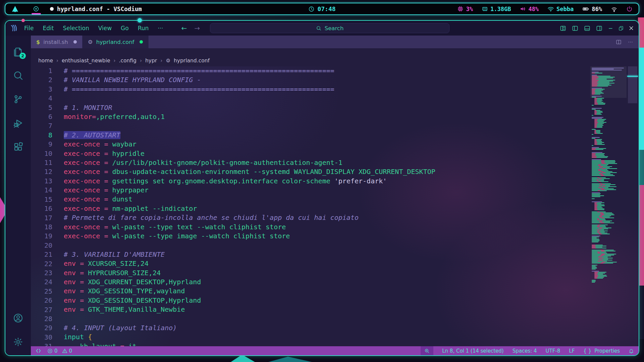 This screenshot has width=644, height=362. What do you see at coordinates (319, 28) in the screenshot?
I see `search-icon` at bounding box center [319, 28].